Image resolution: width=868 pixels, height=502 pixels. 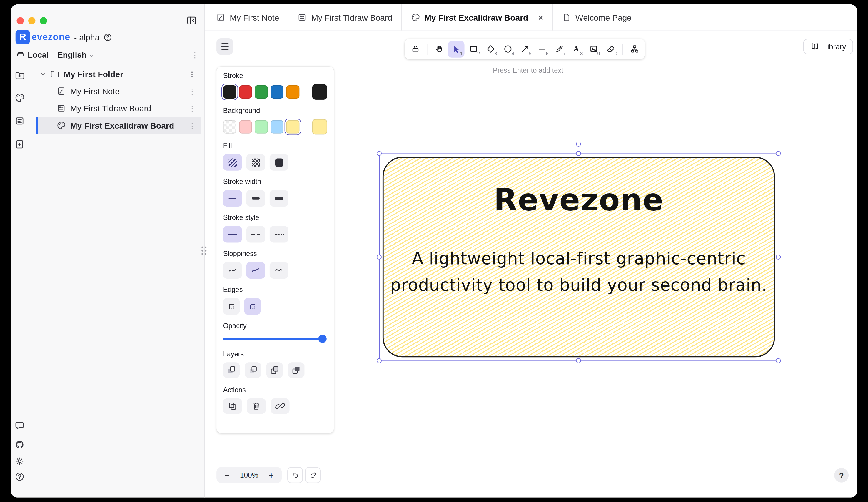 What do you see at coordinates (293, 92) in the screenshot?
I see `stroke-color-orange` at bounding box center [293, 92].